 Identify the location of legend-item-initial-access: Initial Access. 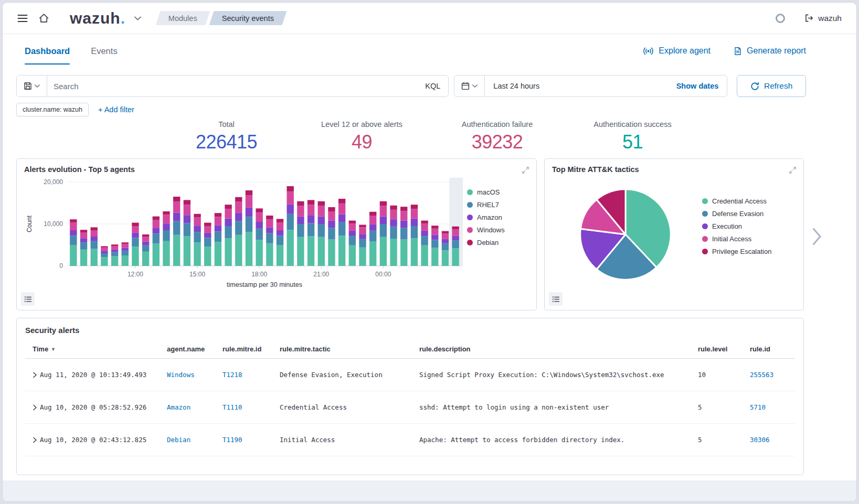
(737, 239).